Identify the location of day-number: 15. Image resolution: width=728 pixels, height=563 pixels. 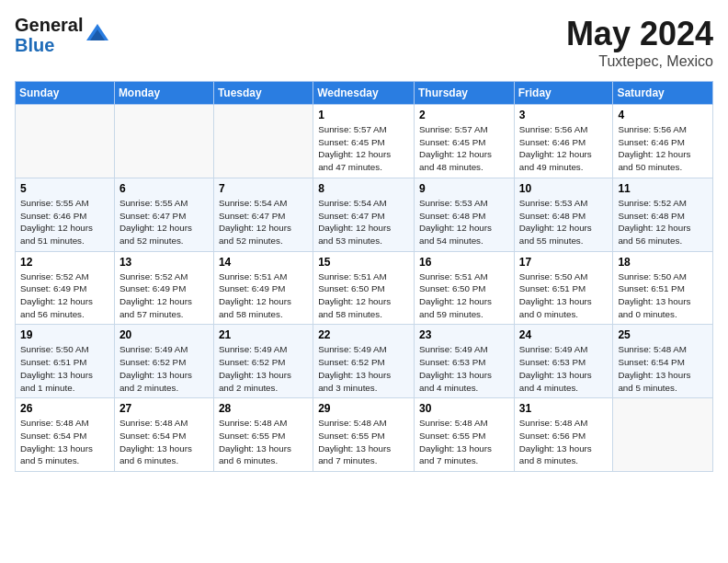
(364, 262).